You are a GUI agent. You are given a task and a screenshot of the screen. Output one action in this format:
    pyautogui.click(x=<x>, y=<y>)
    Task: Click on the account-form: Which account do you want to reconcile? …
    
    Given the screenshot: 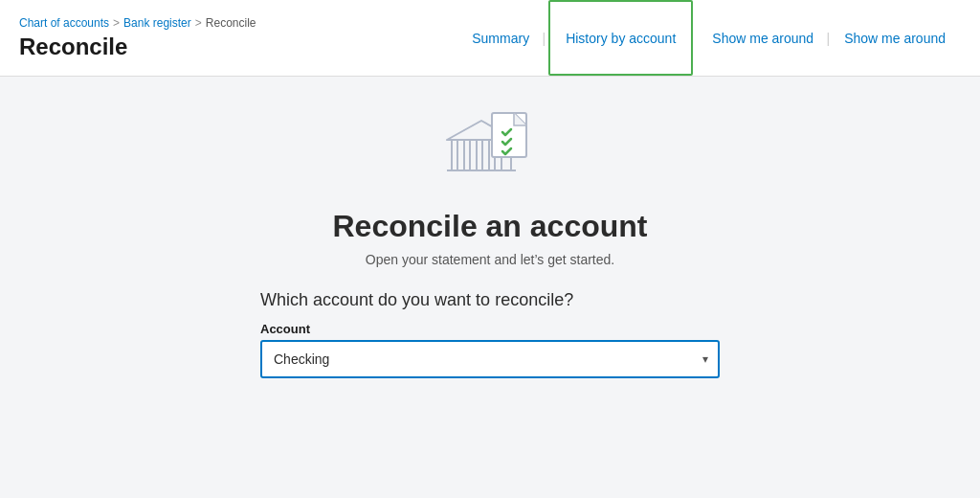 What is the action you would take?
    pyautogui.click(x=490, y=334)
    